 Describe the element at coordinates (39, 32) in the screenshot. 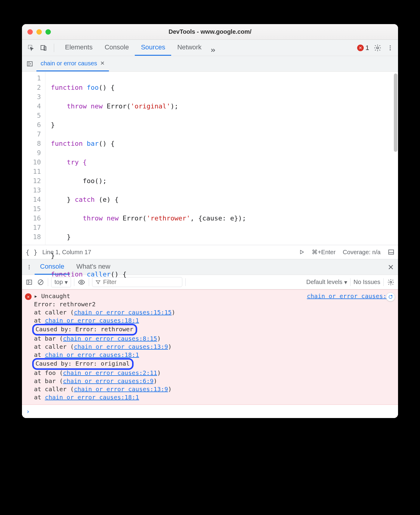

I see `window-controls` at that location.